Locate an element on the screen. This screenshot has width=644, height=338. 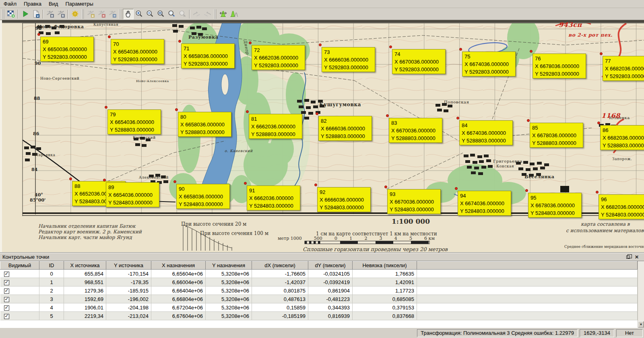
gcp-label-76: 76X 6678036.000000Y 5292803.000000 is located at coordinates (559, 66).